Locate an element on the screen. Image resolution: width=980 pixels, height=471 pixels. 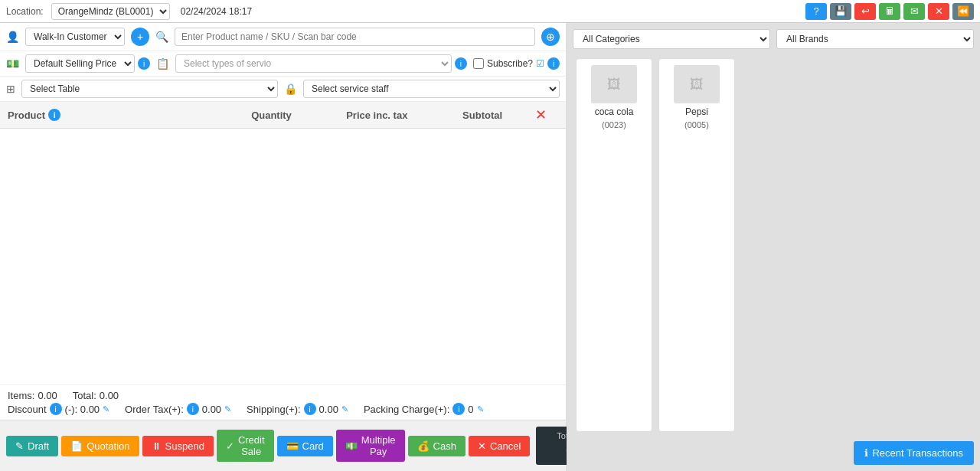
discount-info-icon: i is located at coordinates (56, 409).